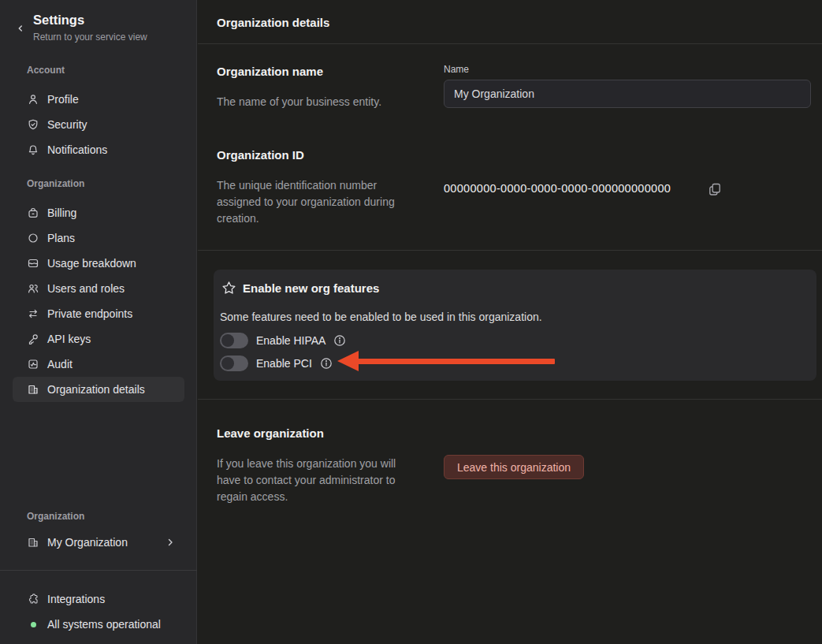 This screenshot has width=822, height=644. I want to click on leave-organization-button: Leave this organization, so click(514, 467).